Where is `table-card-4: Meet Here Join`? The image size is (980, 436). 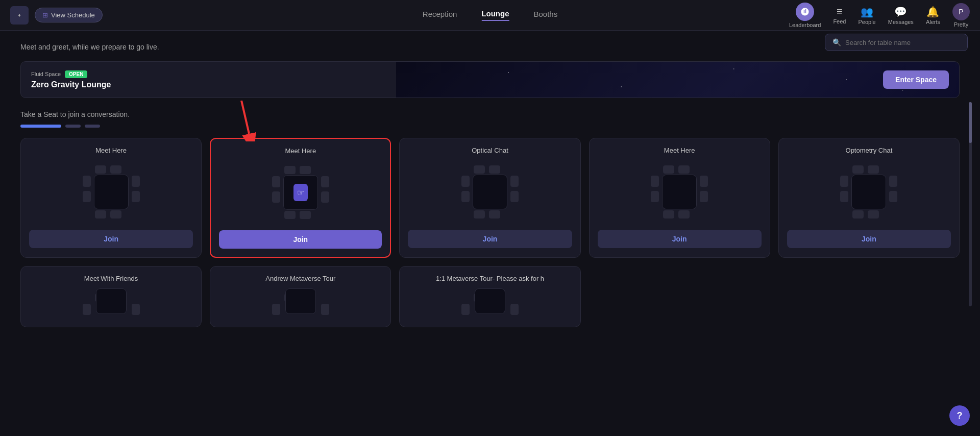
table-card-4: Meet Here Join is located at coordinates (680, 198).